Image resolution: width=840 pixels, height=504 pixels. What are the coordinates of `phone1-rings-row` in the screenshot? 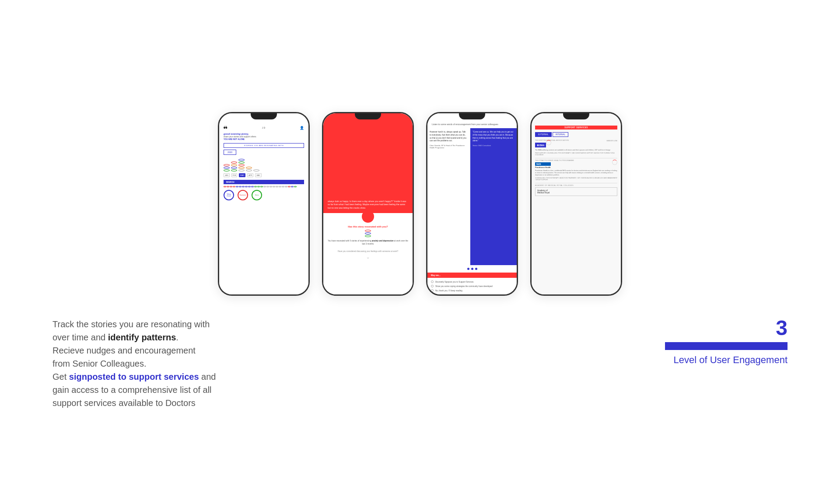 It's located at (264, 186).